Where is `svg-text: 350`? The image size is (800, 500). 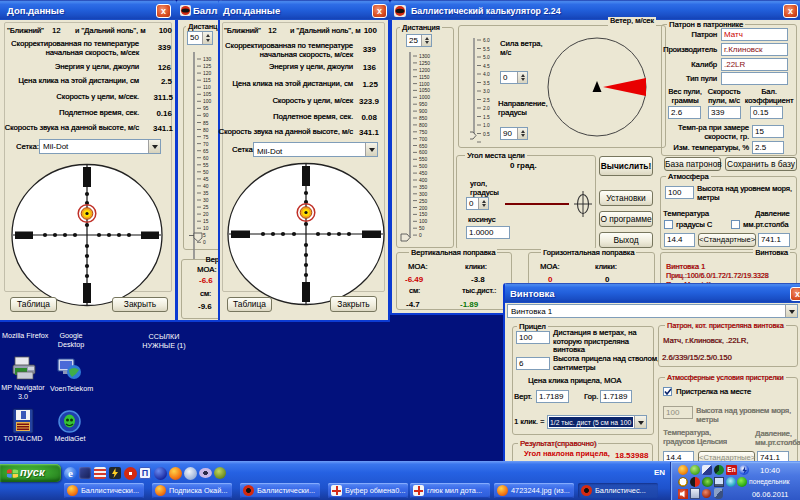
svg-text: 350 is located at coordinates (423, 188).